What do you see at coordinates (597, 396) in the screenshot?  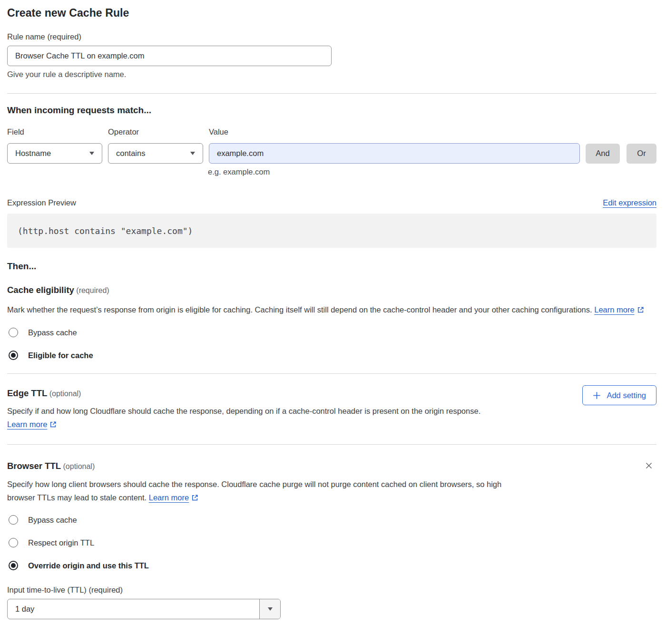 I see `plus-icon` at bounding box center [597, 396].